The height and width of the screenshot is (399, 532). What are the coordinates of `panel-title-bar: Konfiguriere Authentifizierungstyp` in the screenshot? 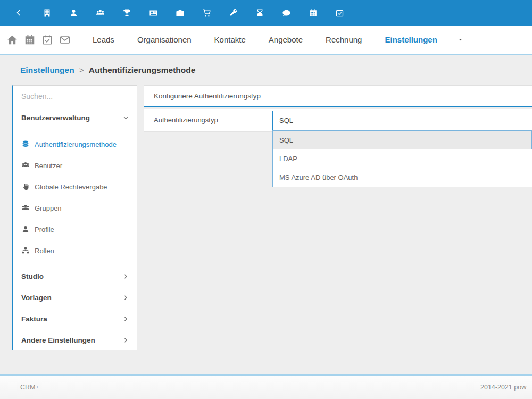 It's located at (338, 96).